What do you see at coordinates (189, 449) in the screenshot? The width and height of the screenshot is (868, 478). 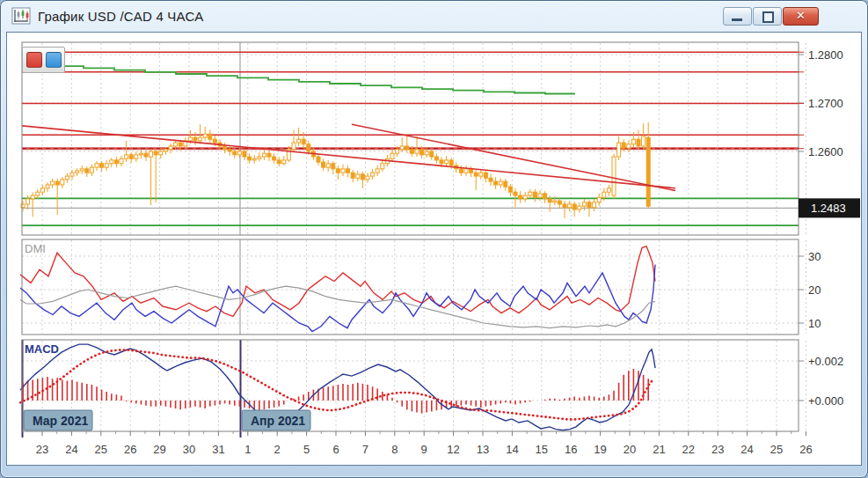 I see `date-label: 30` at bounding box center [189, 449].